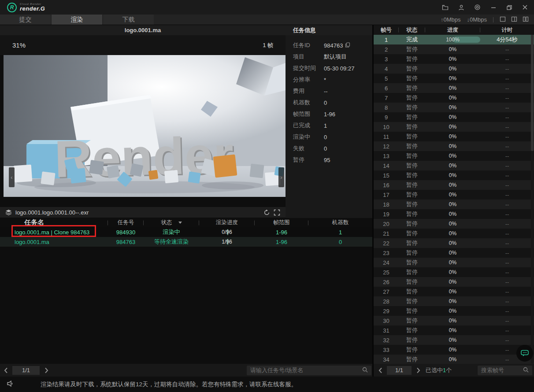  Describe the element at coordinates (454, 253) in the screenshot. I see `frame-row: 23暂停0%--` at that location.